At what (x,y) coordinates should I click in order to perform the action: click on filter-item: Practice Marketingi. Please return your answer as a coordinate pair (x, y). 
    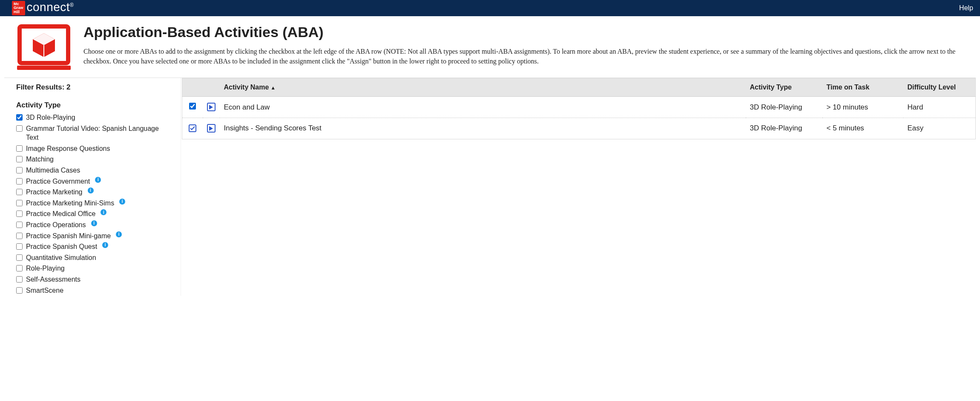
    Looking at the image, I should click on (94, 192).